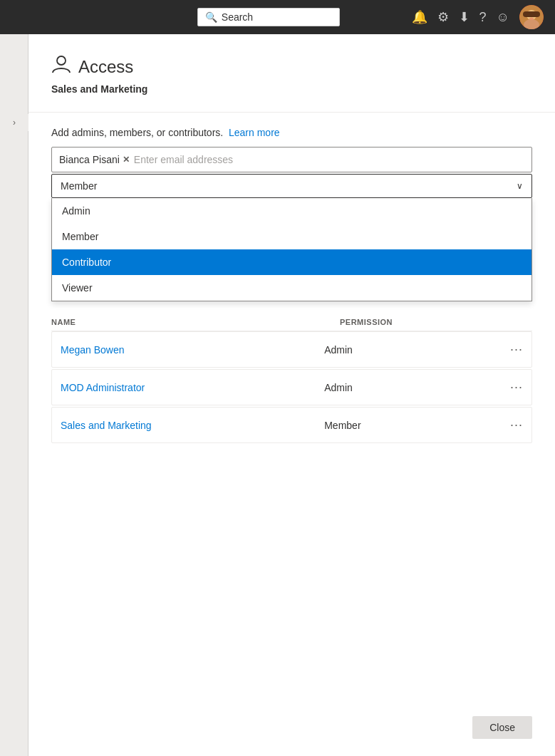  What do you see at coordinates (292, 133) in the screenshot?
I see `description-text: Add admins, members, or contributors. Le…` at bounding box center [292, 133].